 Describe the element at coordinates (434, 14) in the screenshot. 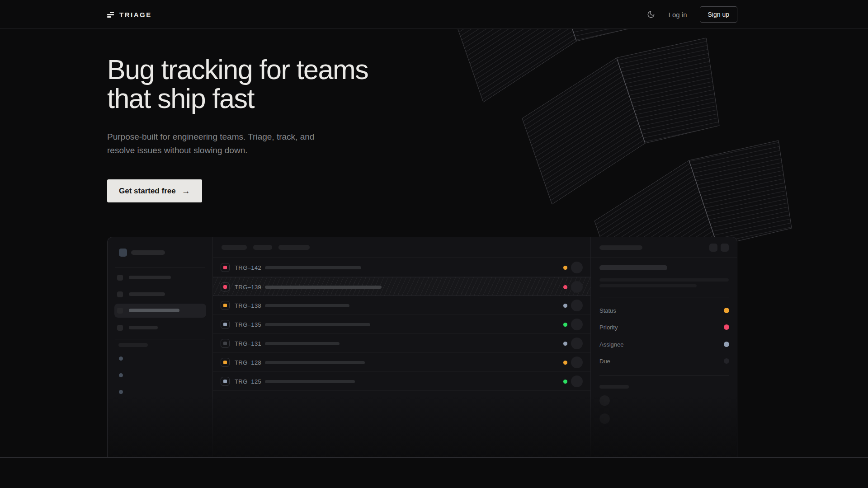

I see `top-nav: TRIAGE Log in Sign up` at that location.